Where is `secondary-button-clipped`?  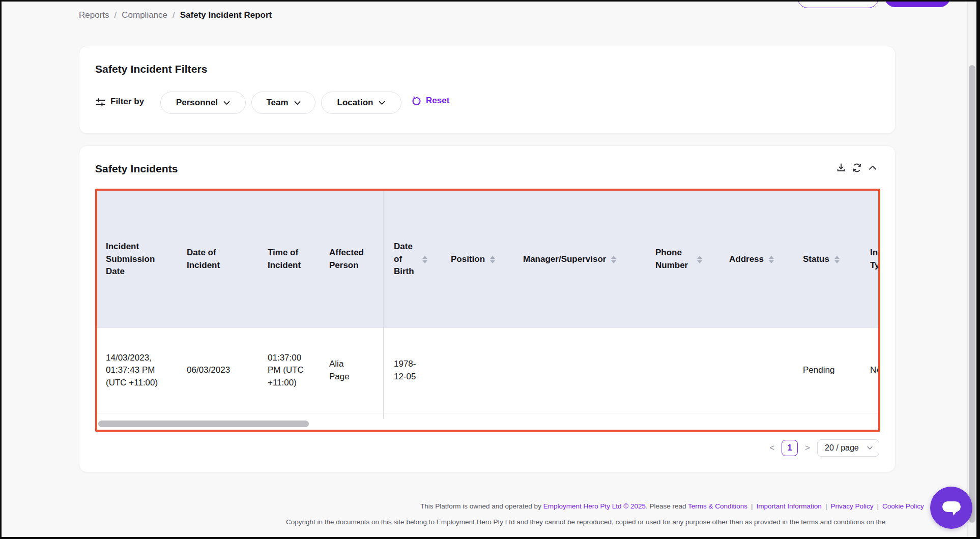
secondary-button-clipped is located at coordinates (838, 4).